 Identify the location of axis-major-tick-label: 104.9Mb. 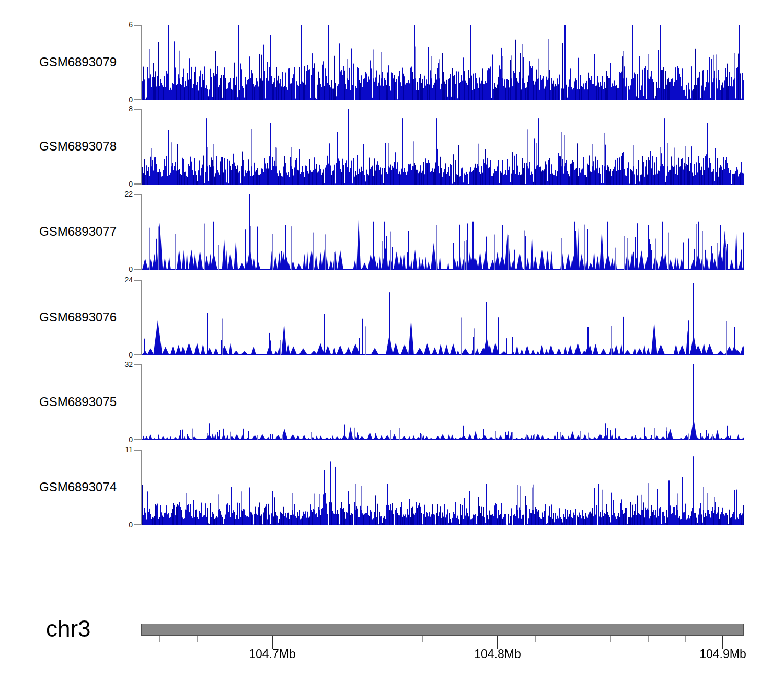
(723, 654).